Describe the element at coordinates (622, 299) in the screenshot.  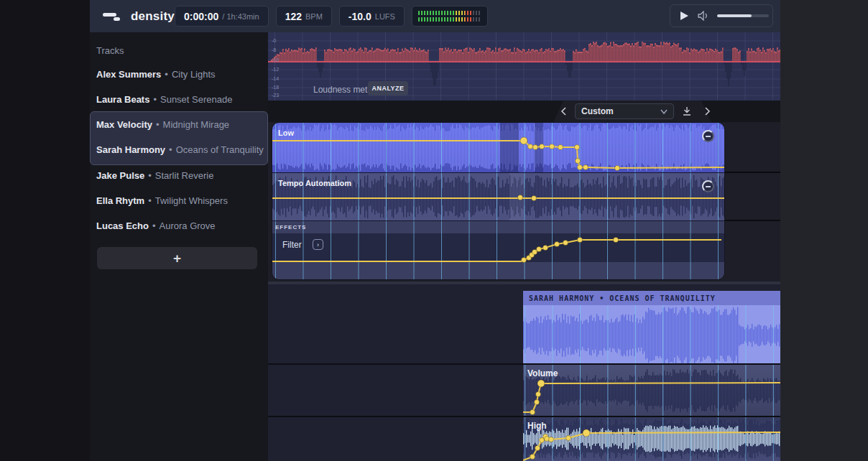
I see `clip-title: SARAH HARMONY • OCEANS OF TRANQUILITY` at that location.